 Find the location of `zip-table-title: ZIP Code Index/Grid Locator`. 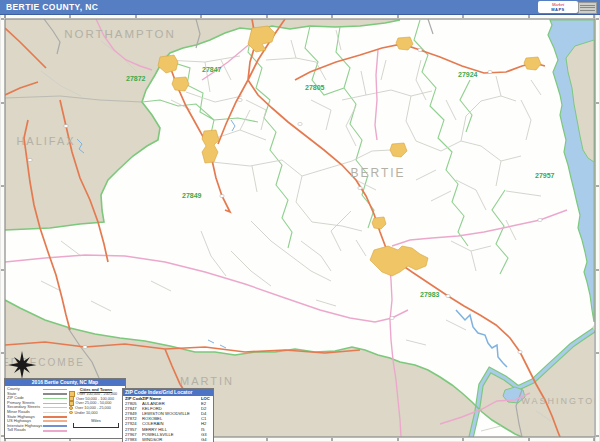

zip-table-title: ZIP Code Index/Grid Locator is located at coordinates (168, 392).